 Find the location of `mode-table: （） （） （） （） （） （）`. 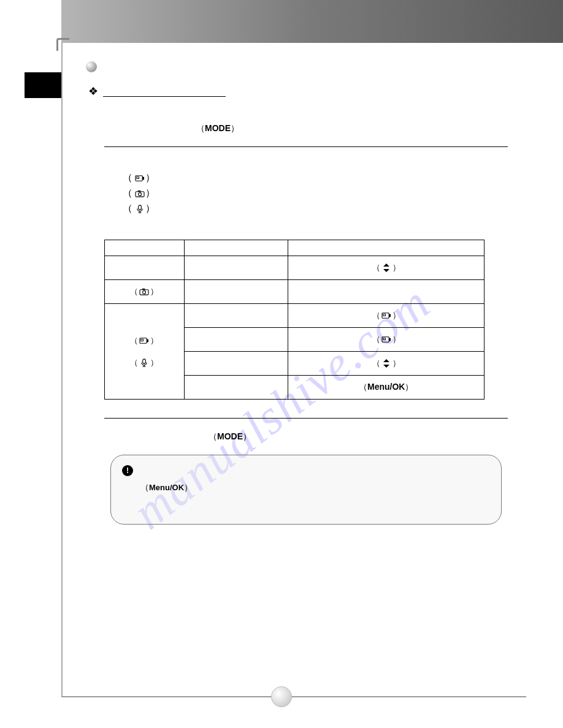

mode-table: （） （） （） （） （） （） is located at coordinates (294, 320).